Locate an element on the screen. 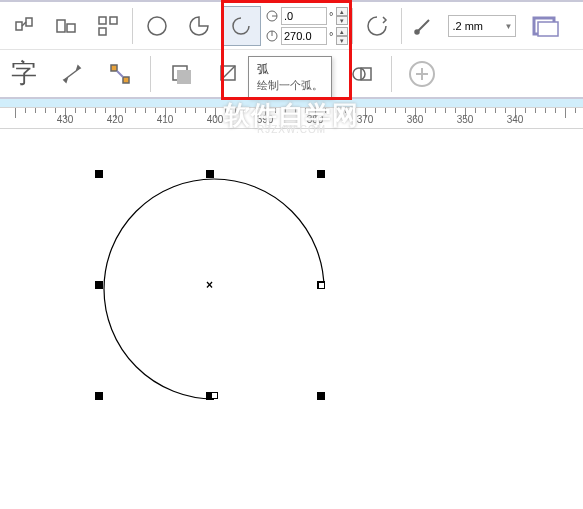 This screenshot has height=509, width=583. text-tool-button: 字 is located at coordinates (24, 74).